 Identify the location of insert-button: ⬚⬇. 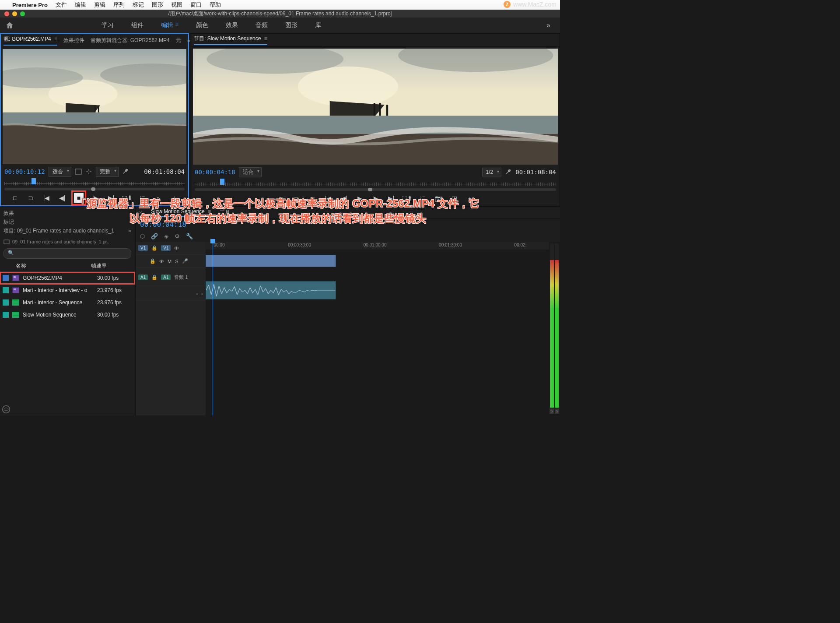
(127, 198).